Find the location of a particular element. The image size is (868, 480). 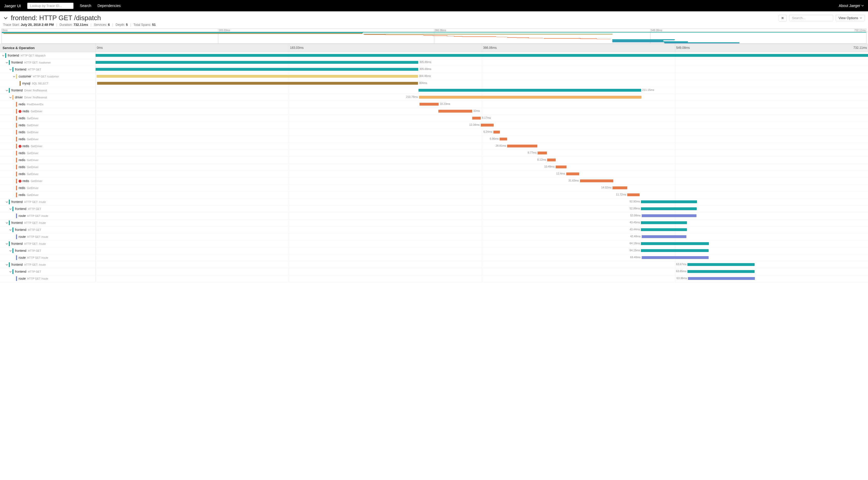

nav-search: Search is located at coordinates (86, 6).